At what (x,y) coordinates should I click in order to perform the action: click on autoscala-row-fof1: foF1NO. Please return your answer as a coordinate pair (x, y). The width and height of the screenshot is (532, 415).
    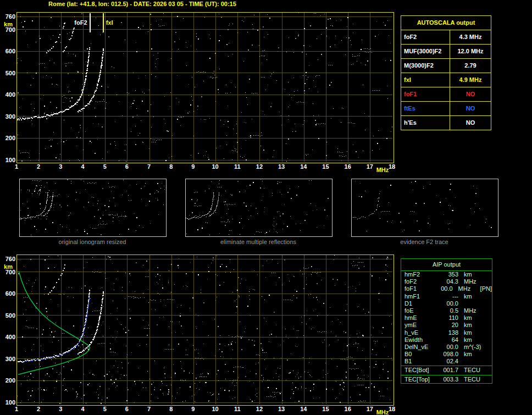
    Looking at the image, I should click on (446, 95).